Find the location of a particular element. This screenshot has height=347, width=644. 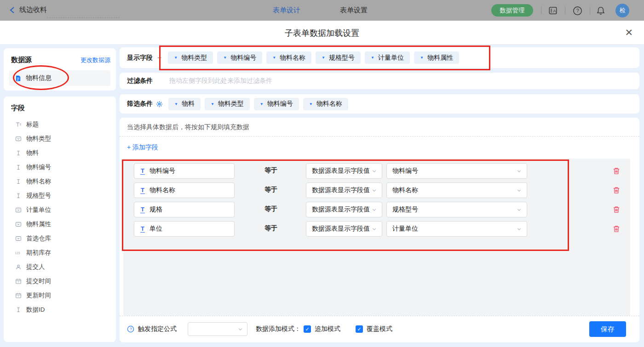

topbar-divider is located at coordinates (590, 11).